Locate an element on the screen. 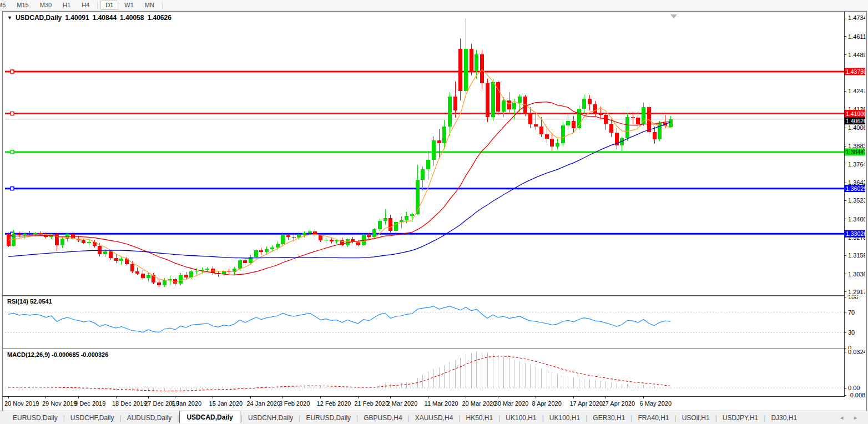 Image resolution: width=868 pixels, height=424 pixels. timeframe-button-w1: W1 is located at coordinates (129, 6).